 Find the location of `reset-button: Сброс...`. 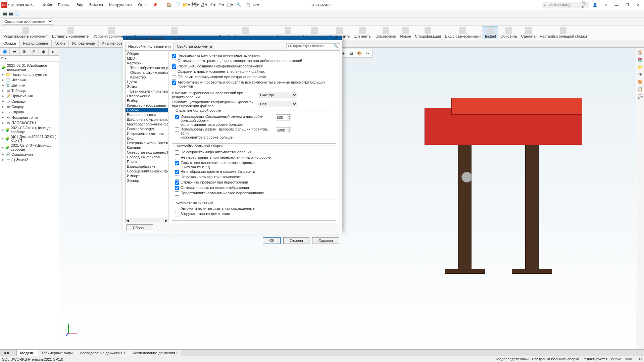

reset-button: Сброс... is located at coordinates (140, 228).